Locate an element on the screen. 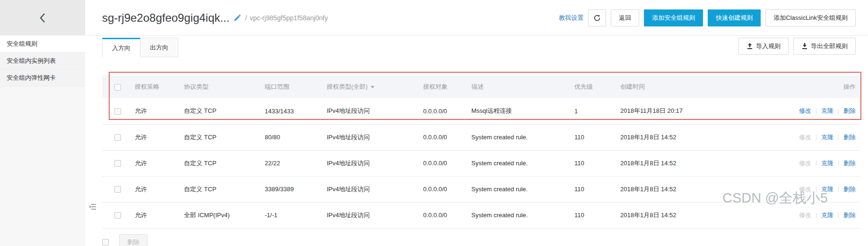 The height and width of the screenshot is (246, 868). add-security-group-rule-button: 添加安全组规则 is located at coordinates (673, 18).